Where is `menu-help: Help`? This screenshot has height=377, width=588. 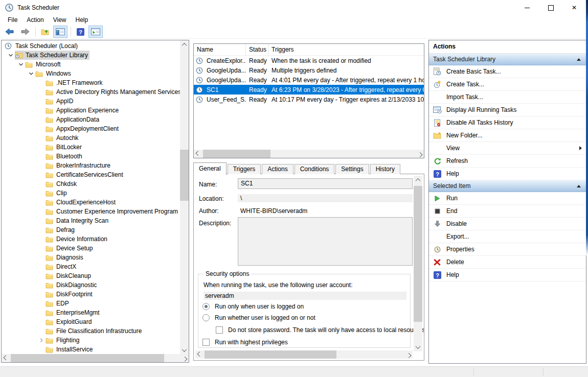 menu-help: Help is located at coordinates (82, 20).